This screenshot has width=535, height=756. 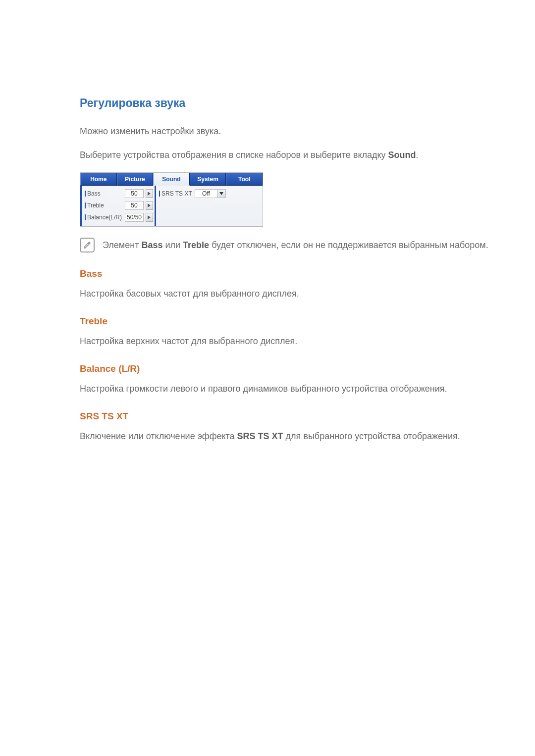 What do you see at coordinates (87, 245) in the screenshot?
I see `pencil-icon` at bounding box center [87, 245].